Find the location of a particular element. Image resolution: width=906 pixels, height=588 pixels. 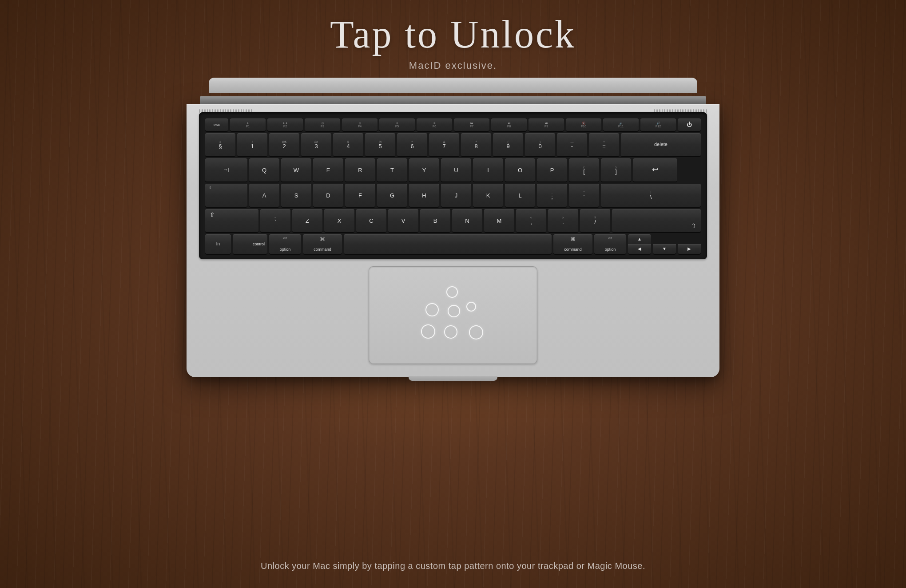

key-shift-left: ⇧ is located at coordinates (232, 221).